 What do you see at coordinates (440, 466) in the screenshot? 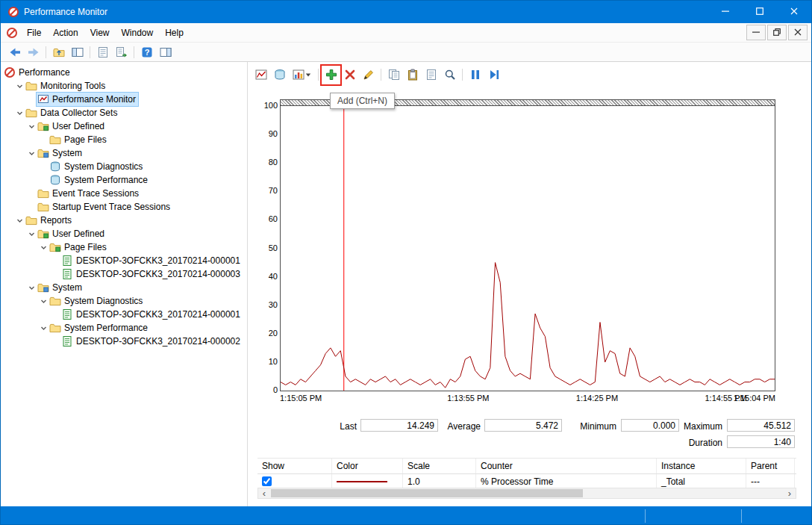
I see `column-header-scale: Scale` at bounding box center [440, 466].